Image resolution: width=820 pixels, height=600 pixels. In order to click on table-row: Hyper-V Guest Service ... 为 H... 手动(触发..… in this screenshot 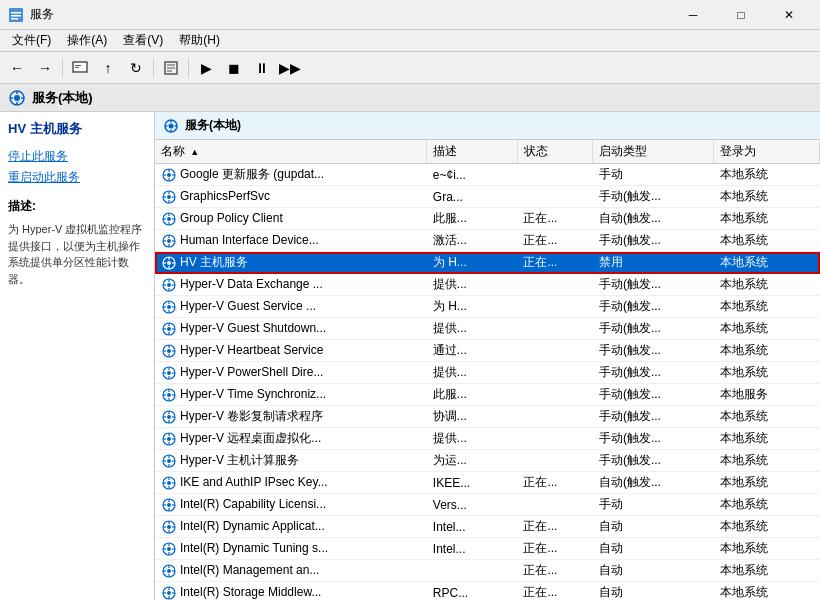, I will do `click(488, 307)`.